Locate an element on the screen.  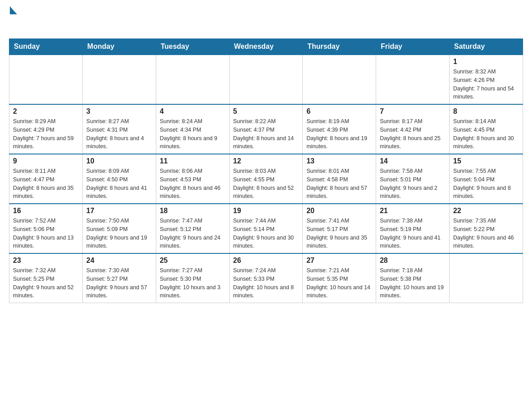
day-number: 20 is located at coordinates (339, 211).